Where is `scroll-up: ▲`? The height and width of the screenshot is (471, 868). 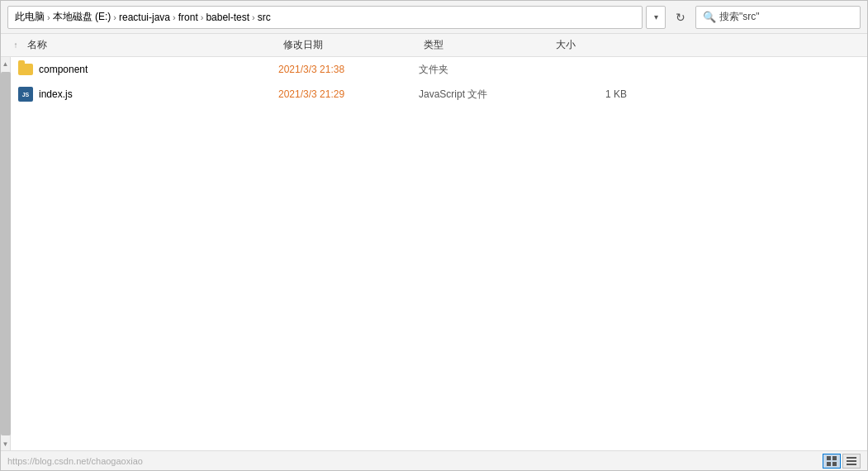
scroll-up: ▲ is located at coordinates (6, 64).